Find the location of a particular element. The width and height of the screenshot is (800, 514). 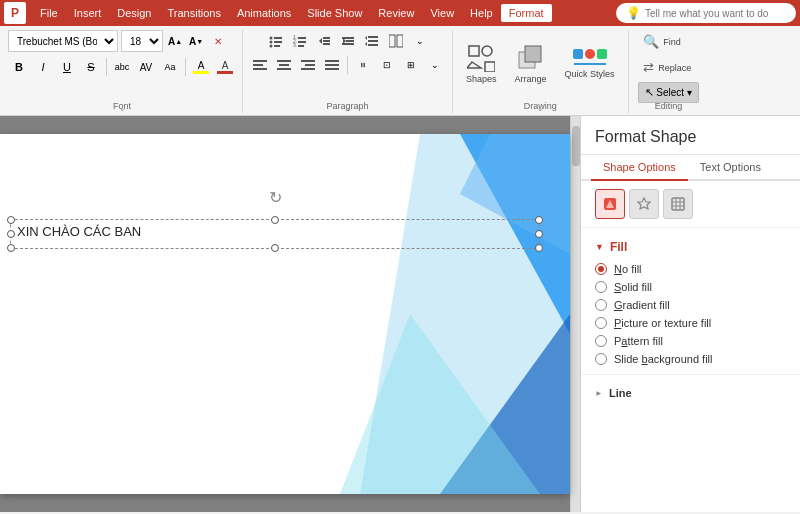

pattern-fill-option: Pattern fill is located at coordinates (690, 341).